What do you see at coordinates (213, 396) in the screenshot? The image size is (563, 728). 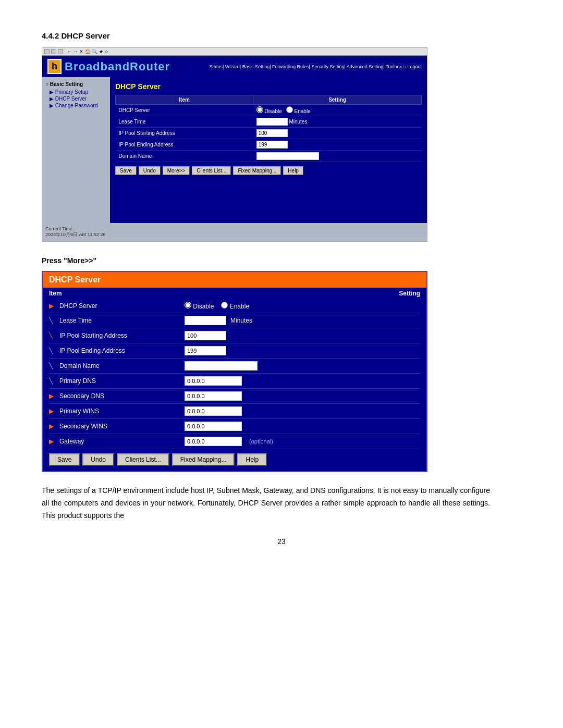 I see `panel-secondary-dns-input` at bounding box center [213, 396].